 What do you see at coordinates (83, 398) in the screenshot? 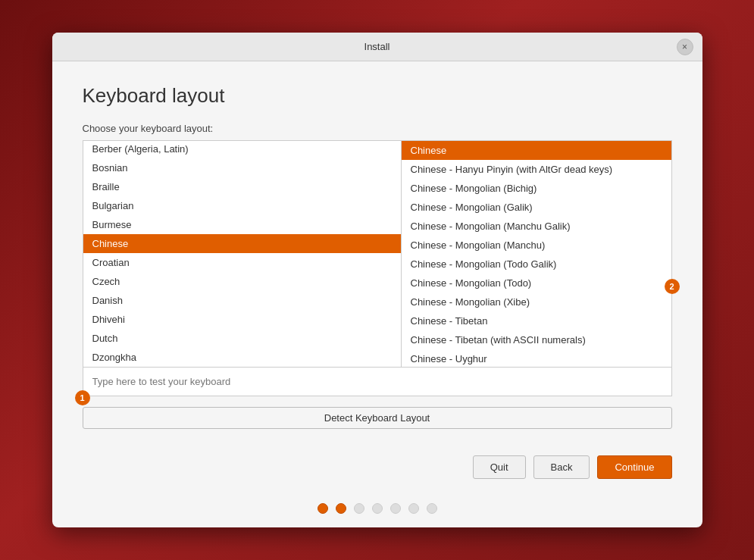
I see `badge-1: 1` at bounding box center [83, 398].